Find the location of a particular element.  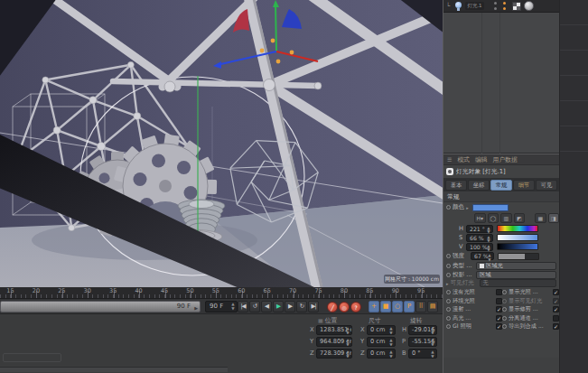

menu-userdata: 用户数据 is located at coordinates (506, 160).